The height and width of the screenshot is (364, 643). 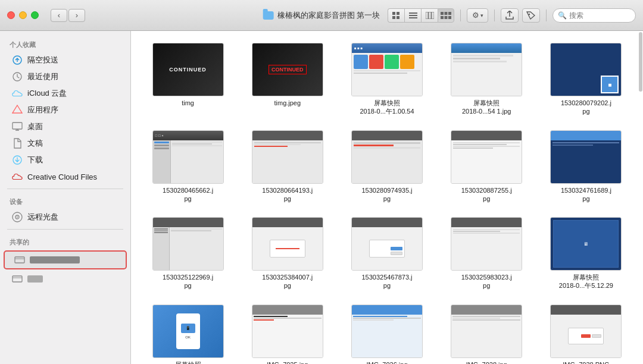 I want to click on close-button, so click(x=11, y=15).